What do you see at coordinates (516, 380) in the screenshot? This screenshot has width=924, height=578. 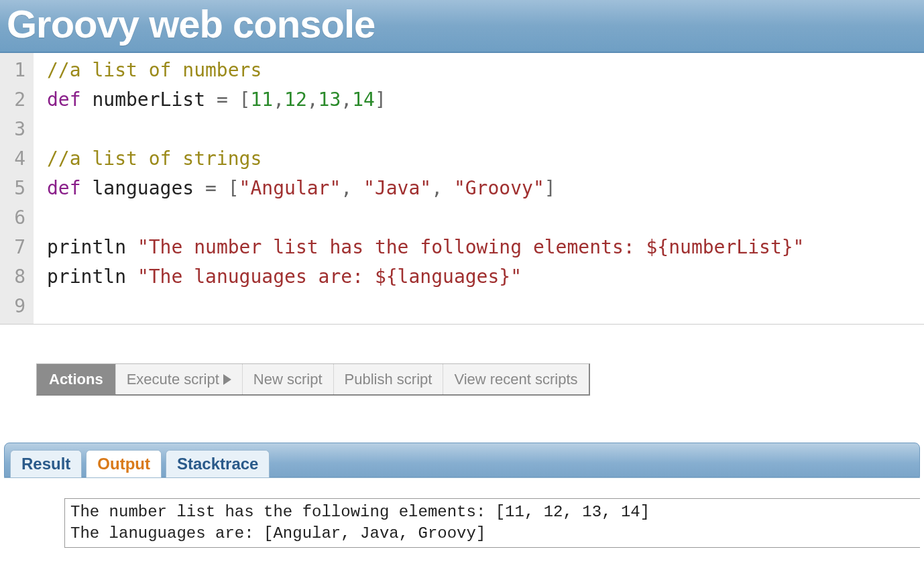 I see `action-label: View recent scripts` at bounding box center [516, 380].